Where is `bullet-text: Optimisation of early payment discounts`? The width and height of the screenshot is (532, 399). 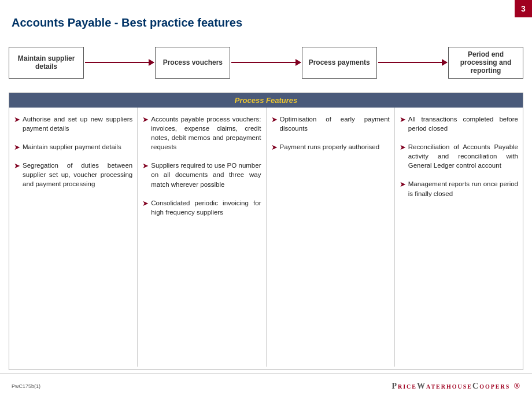 bullet-text: Optimisation of early payment discounts is located at coordinates (335, 124).